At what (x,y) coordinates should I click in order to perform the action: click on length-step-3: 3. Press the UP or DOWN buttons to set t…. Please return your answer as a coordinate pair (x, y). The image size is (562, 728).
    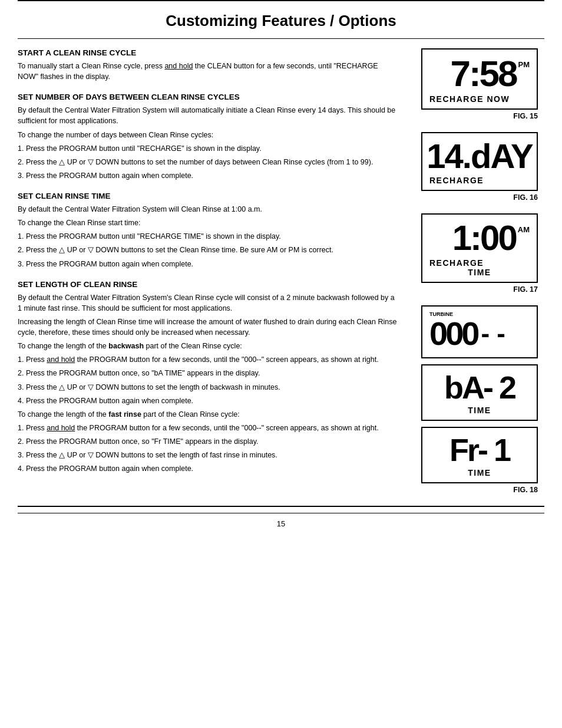
    Looking at the image, I should click on (209, 387).